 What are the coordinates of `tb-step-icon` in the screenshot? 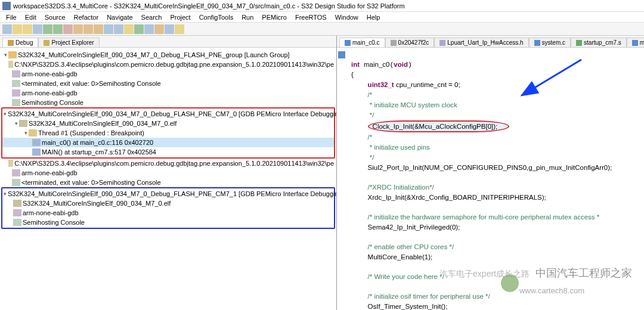 It's located at (78, 29).